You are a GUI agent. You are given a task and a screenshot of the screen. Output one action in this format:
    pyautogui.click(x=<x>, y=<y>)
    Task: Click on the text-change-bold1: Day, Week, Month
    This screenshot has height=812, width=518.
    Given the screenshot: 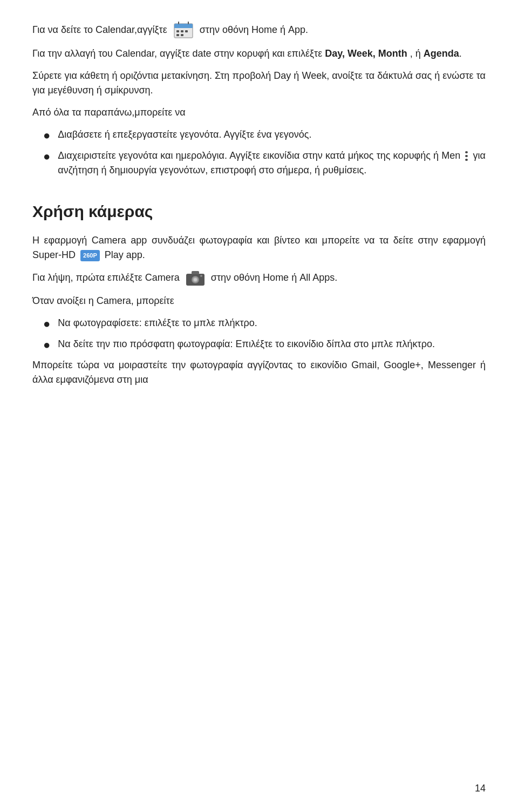 What is the action you would take?
    pyautogui.click(x=366, y=53)
    